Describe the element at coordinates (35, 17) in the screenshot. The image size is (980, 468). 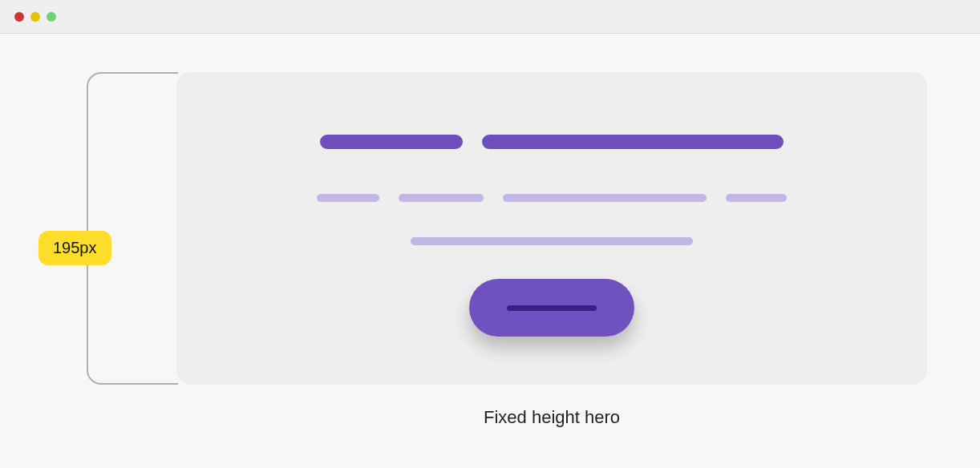
I see `minimize-icon` at that location.